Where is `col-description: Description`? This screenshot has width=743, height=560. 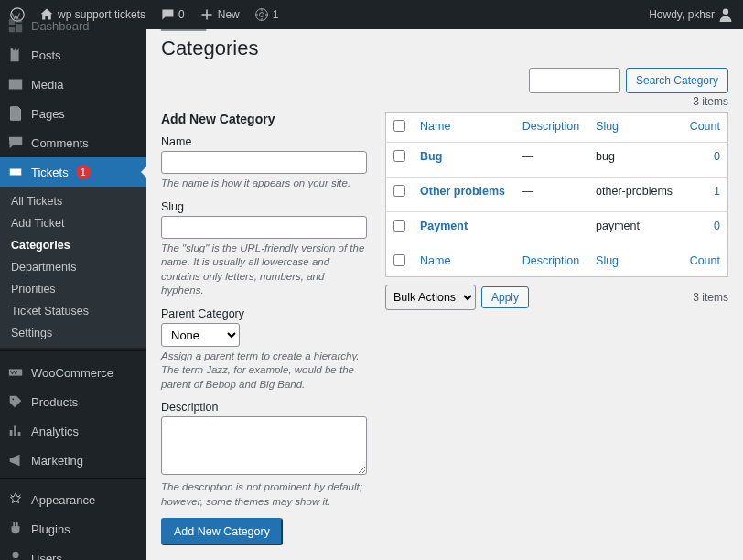
col-description: Description is located at coordinates (551, 126).